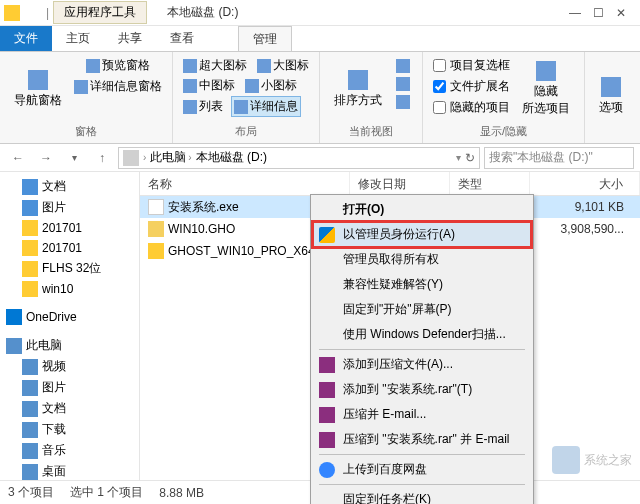  I want to click on menu-item: 使用 Windows Defender扫描..., so click(422, 334).